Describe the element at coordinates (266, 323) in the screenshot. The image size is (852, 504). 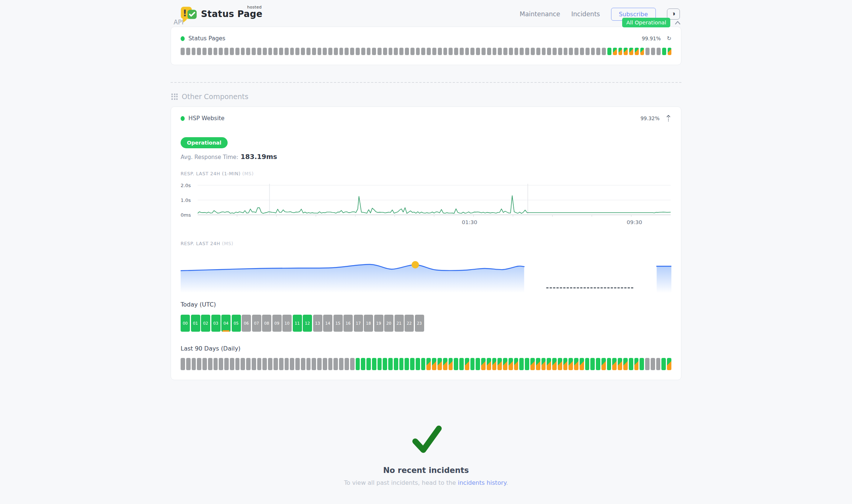
I see `hour-block: 08` at that location.